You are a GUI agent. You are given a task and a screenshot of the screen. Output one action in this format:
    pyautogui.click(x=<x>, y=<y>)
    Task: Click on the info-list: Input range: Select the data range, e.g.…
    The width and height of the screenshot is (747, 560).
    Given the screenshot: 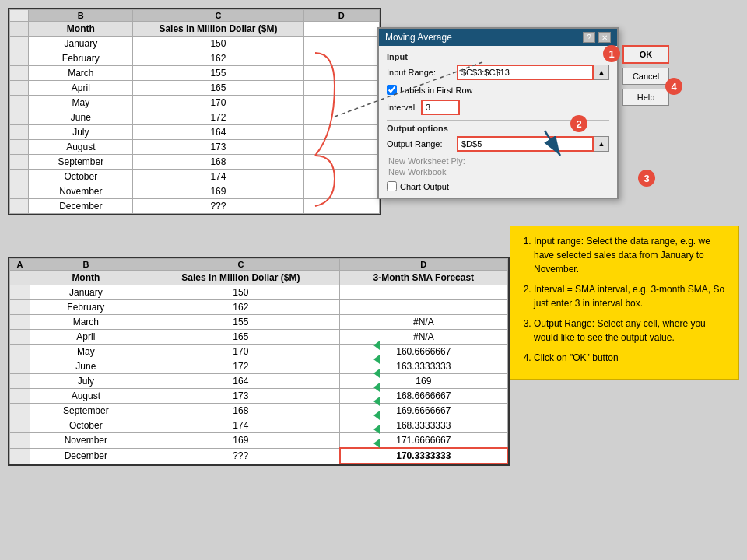 What is the action you would take?
    pyautogui.click(x=624, y=299)
    